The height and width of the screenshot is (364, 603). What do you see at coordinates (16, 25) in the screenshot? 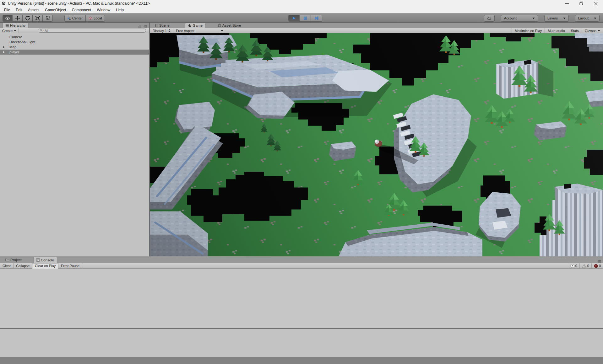
I see `tab-hierarchy: Hierarchy` at bounding box center [16, 25].